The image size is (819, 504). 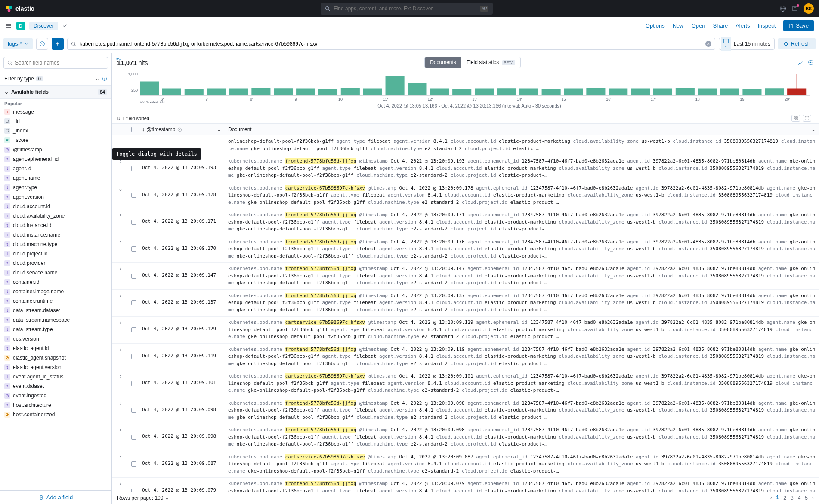 What do you see at coordinates (56, 415) in the screenshot?
I see `field-item: ⊘host.containerized` at bounding box center [56, 415].